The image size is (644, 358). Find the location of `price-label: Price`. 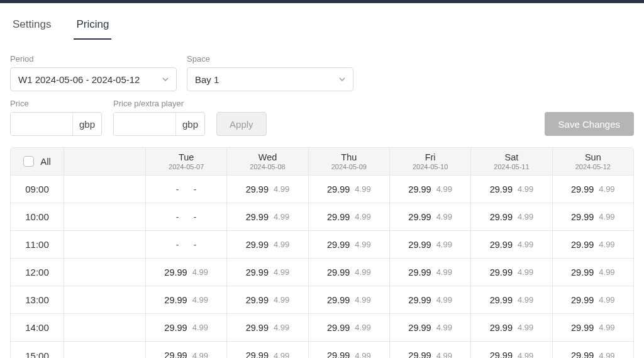

price-label: Price is located at coordinates (56, 103).